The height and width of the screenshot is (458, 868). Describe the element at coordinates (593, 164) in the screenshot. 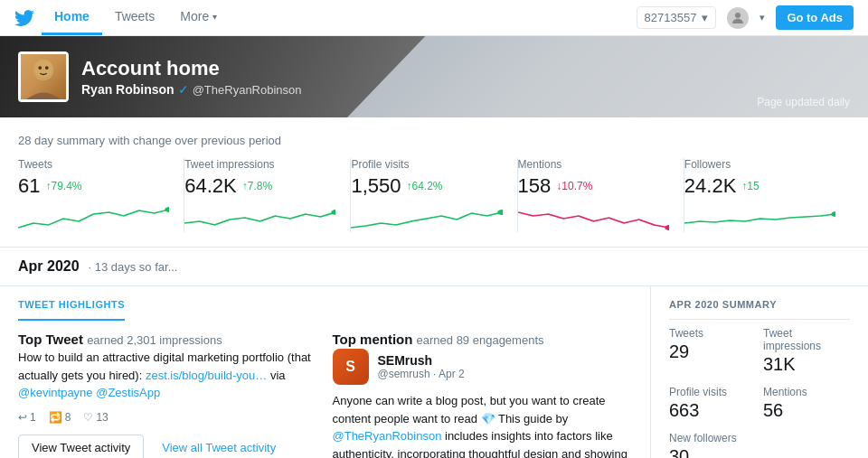

I see `stat-label: Mentions` at that location.